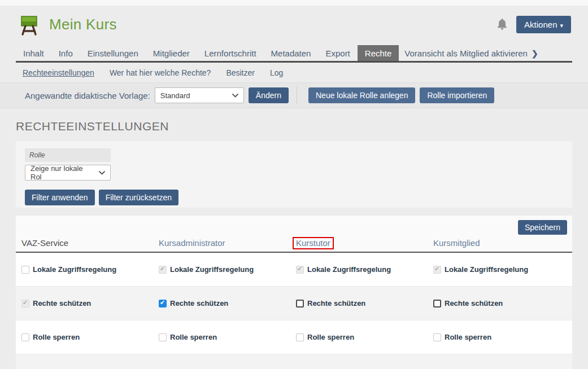  What do you see at coordinates (34, 53) in the screenshot?
I see `tab-inhalt: Inhalt` at bounding box center [34, 53].